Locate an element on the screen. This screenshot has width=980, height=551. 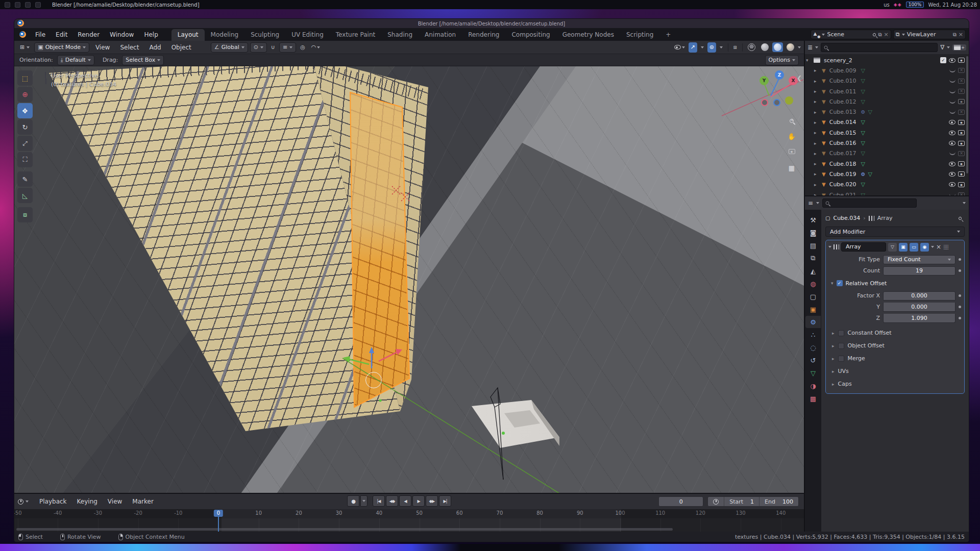
workspace-icon is located at coordinates (28, 5).